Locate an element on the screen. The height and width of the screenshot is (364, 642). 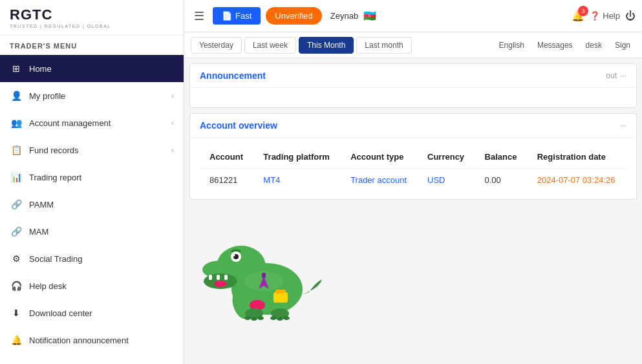
col-balance: Balance is located at coordinates (502, 157).